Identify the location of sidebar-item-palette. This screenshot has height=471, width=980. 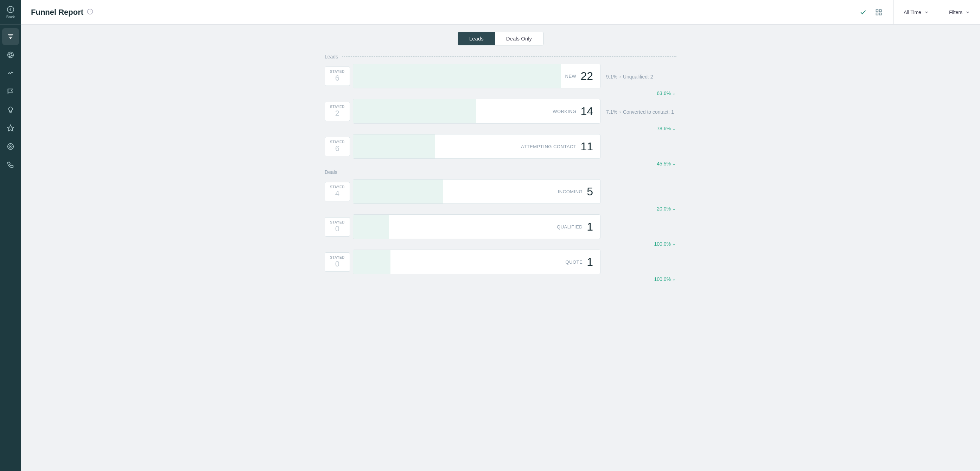
(11, 55).